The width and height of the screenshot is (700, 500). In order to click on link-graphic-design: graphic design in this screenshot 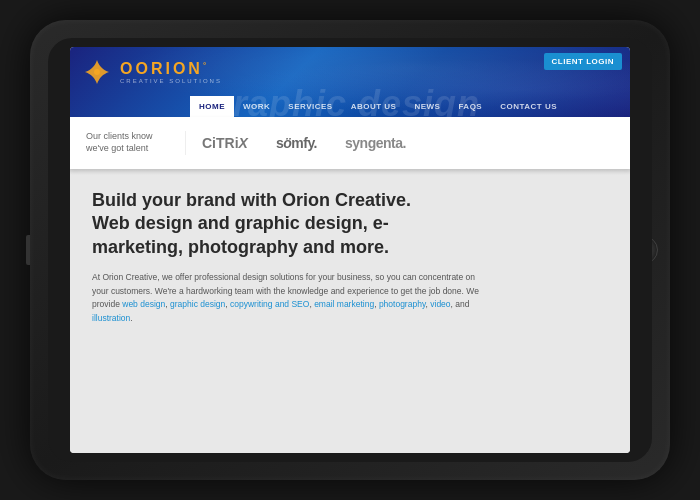, I will do `click(198, 304)`.